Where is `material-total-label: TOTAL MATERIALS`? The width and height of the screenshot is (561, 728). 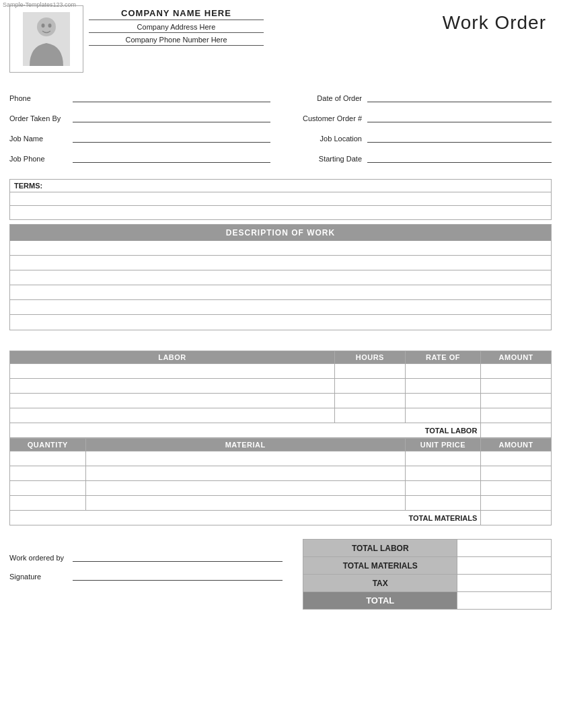
material-total-label: TOTAL MATERIALS is located at coordinates (246, 518).